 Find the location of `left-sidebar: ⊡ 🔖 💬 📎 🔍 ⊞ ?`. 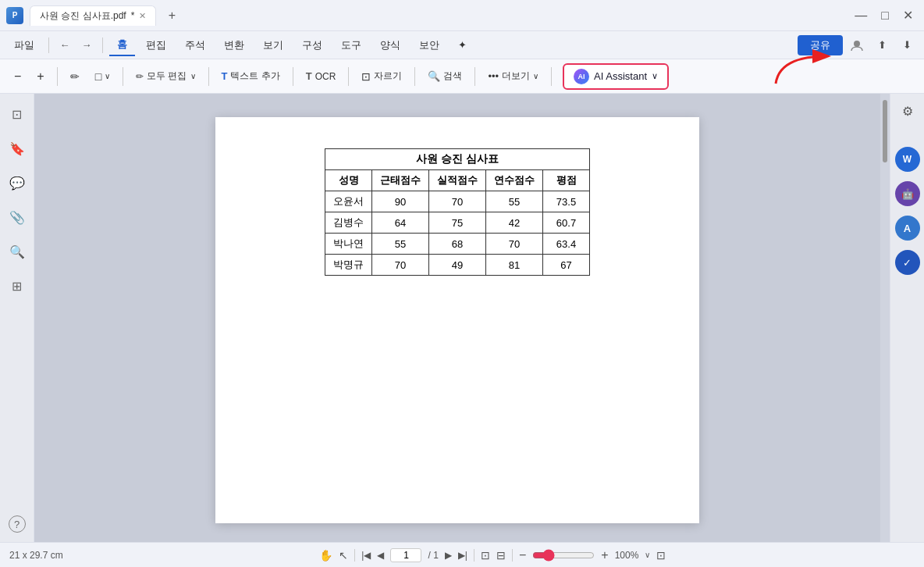

left-sidebar: ⊡ 🔖 💬 📎 🔍 ⊞ ? is located at coordinates (17, 318).